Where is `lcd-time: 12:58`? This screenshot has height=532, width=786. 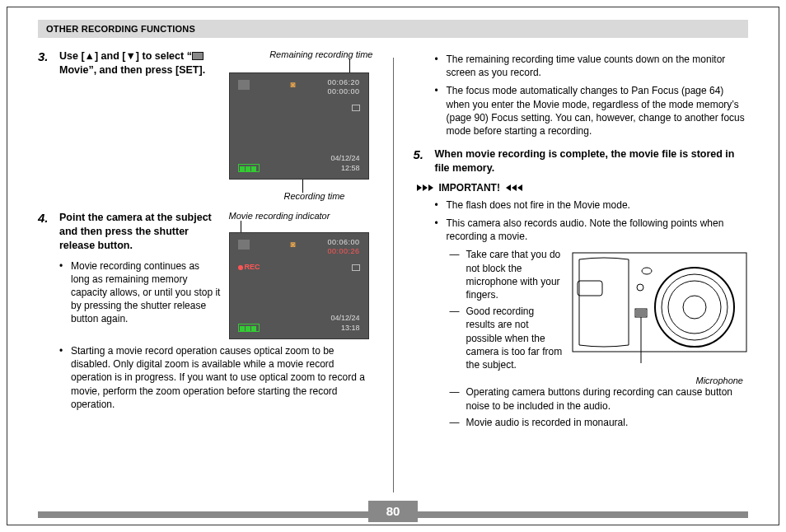 lcd-time: 12:58 is located at coordinates (351, 168).